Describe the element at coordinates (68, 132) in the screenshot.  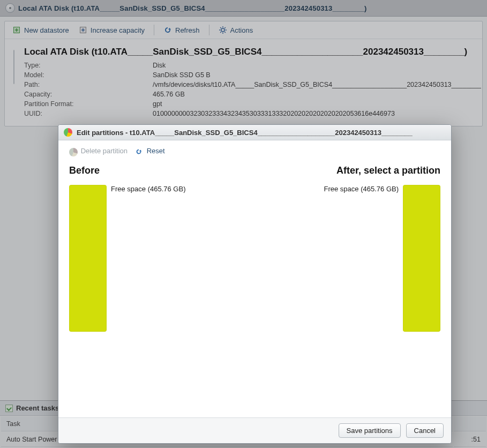
I see `partition-pie-icon` at that location.